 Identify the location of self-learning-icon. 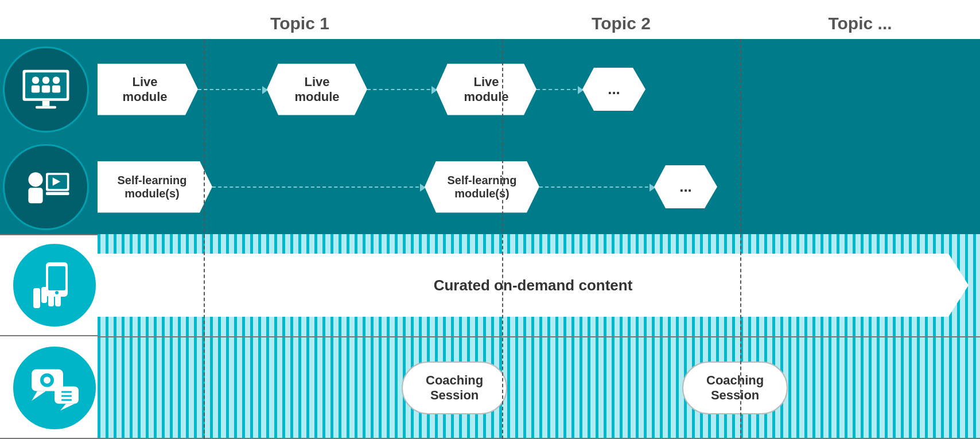
(46, 187).